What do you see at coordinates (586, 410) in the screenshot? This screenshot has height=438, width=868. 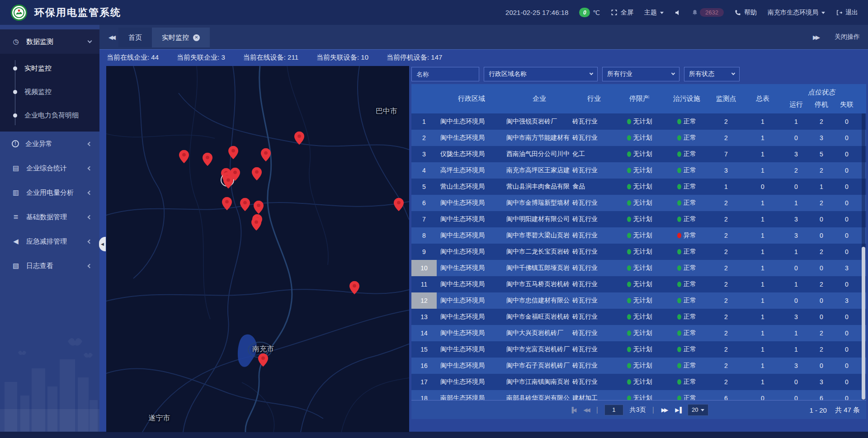 I see `prev-page-button: ◀◀` at bounding box center [586, 410].